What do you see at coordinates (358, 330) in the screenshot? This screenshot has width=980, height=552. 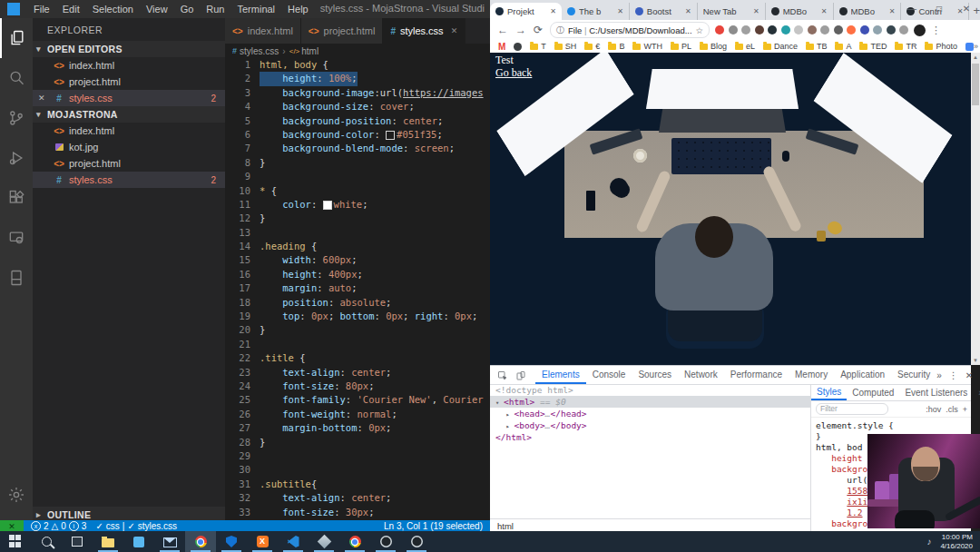 I see `code-line-20: 20}` at bounding box center [358, 330].